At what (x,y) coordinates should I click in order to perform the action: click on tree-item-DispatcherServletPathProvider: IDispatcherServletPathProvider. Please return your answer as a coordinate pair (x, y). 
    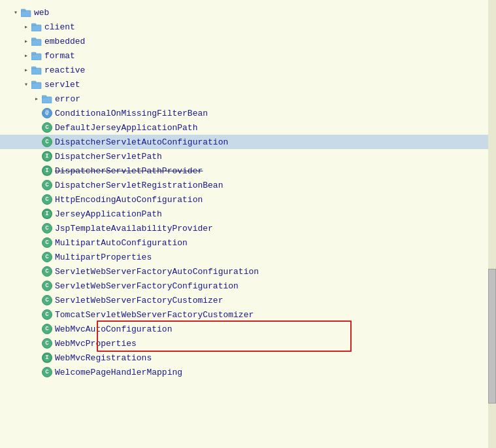
    Looking at the image, I should click on (248, 171).